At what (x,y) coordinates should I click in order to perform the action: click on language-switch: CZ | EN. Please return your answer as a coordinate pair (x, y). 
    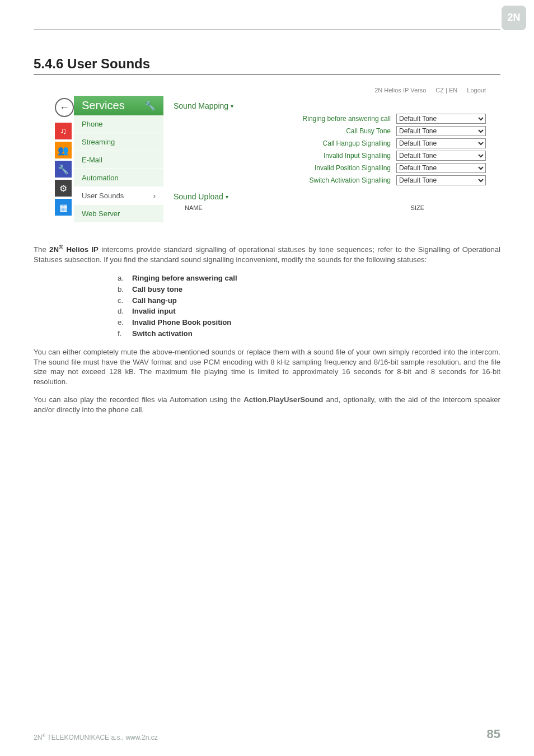
    Looking at the image, I should click on (447, 90).